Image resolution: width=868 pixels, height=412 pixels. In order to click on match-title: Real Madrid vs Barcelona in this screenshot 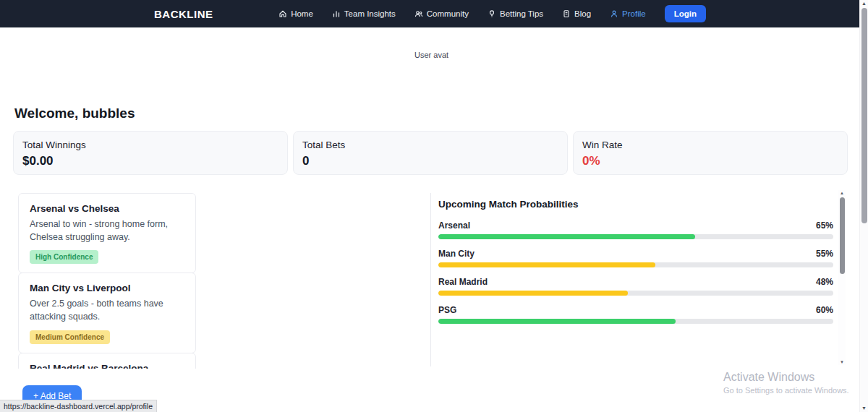, I will do `click(107, 366)`.